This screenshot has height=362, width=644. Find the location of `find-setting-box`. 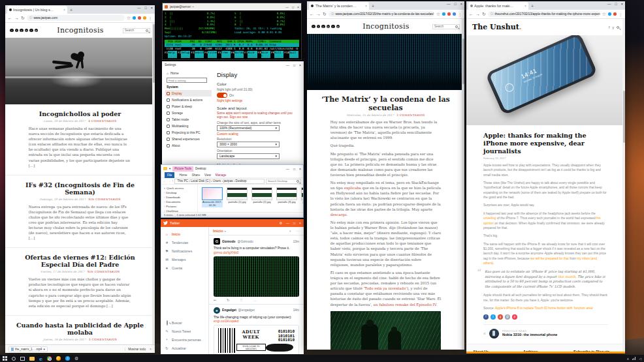

find-setting-box is located at coordinates (187, 80).